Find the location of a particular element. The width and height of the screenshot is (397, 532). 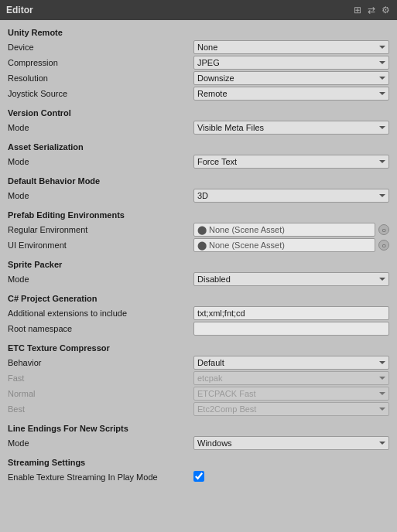

extensions-control is located at coordinates (291, 313).